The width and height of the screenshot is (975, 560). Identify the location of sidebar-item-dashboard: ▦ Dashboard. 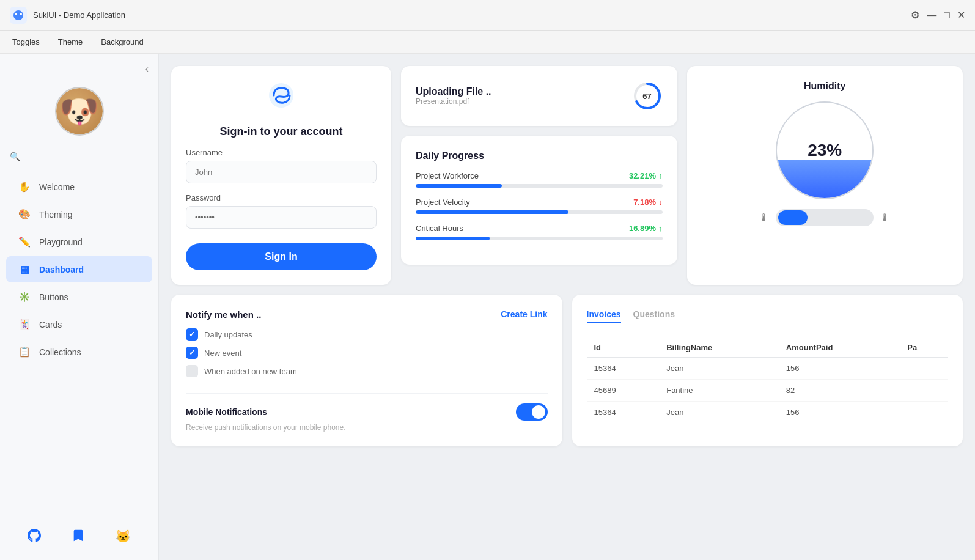
(79, 269).